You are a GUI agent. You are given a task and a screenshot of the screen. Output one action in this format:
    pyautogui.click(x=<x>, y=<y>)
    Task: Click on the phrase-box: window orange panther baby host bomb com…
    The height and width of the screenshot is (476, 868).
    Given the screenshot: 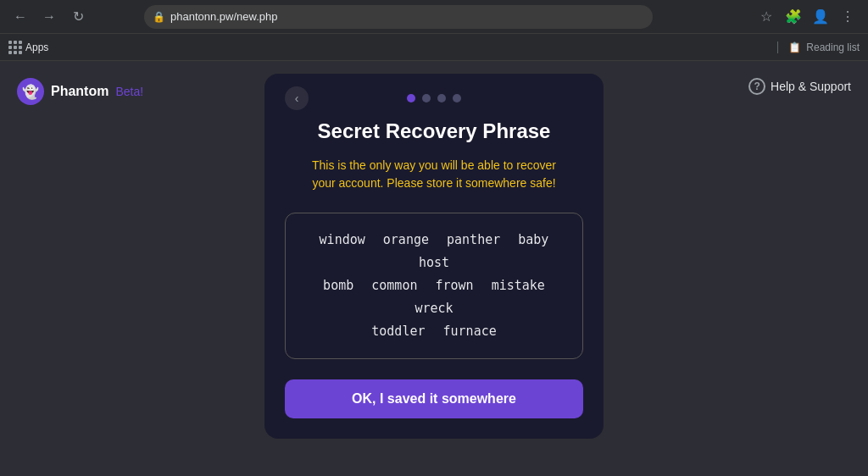 What is the action you would take?
    pyautogui.click(x=434, y=286)
    